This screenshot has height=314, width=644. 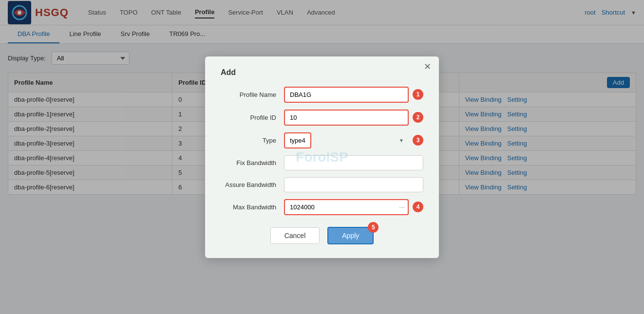 I want to click on assure-bw-label: Assure Bandwidth, so click(x=252, y=185).